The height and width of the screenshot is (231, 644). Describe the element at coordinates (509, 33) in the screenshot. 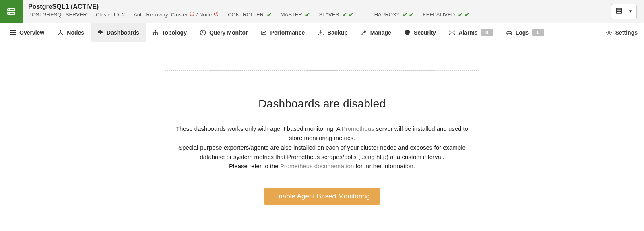

I see `logs-icon` at that location.